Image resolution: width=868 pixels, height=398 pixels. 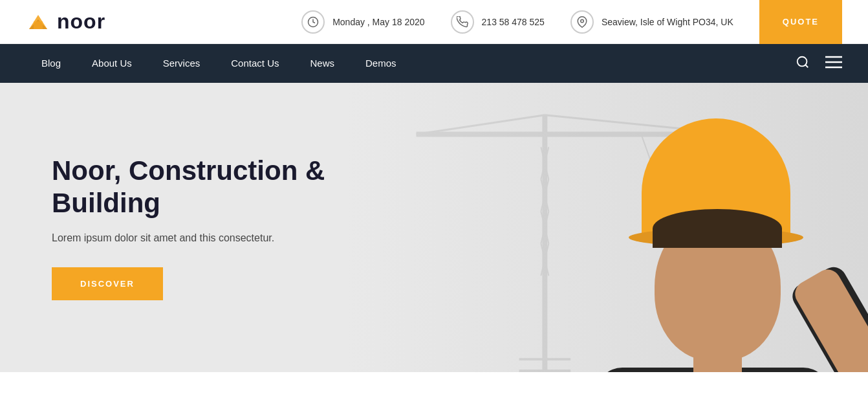 I want to click on nav-right, so click(x=819, y=63).